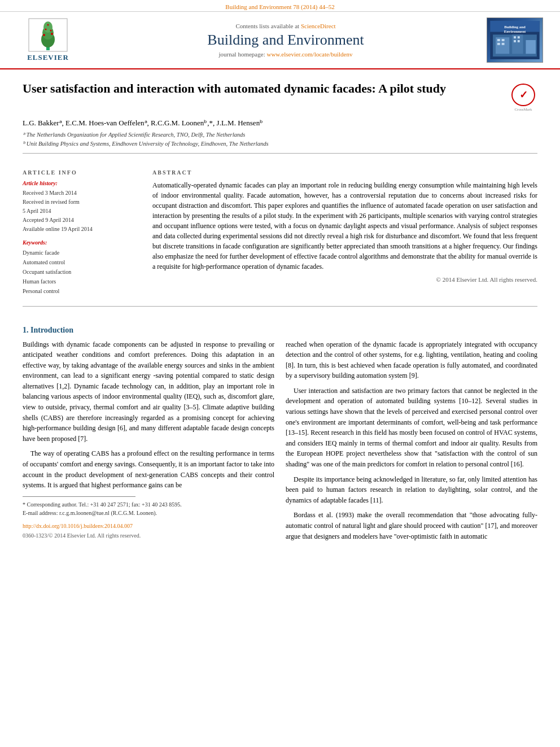 The height and width of the screenshot is (747, 560). Describe the element at coordinates (286, 40) in the screenshot. I see `journal-title: Building and Environment` at that location.